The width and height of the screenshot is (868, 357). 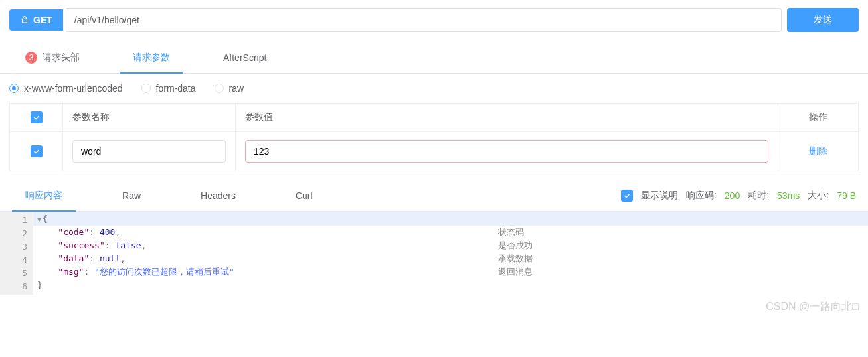 What do you see at coordinates (151, 58) in the screenshot?
I see `tab-label: 请求参数` at bounding box center [151, 58].